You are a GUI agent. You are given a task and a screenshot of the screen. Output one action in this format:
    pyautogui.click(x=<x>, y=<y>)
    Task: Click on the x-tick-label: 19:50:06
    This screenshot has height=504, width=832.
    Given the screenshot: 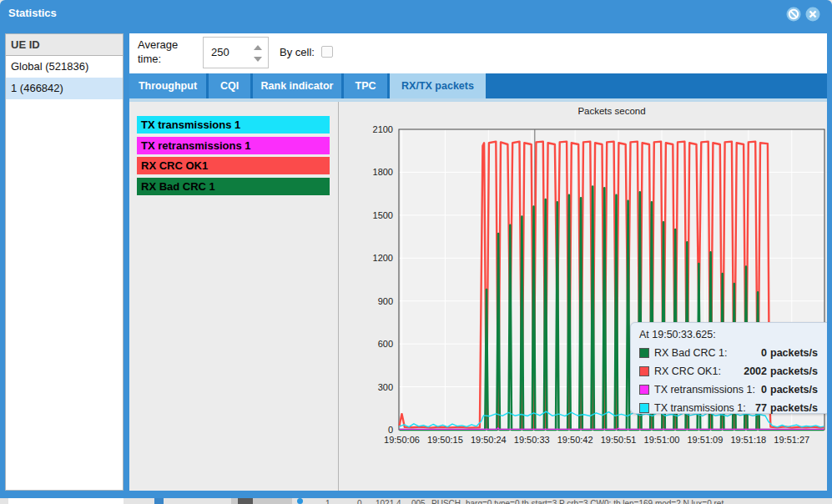 What is the action you would take?
    pyautogui.click(x=402, y=440)
    